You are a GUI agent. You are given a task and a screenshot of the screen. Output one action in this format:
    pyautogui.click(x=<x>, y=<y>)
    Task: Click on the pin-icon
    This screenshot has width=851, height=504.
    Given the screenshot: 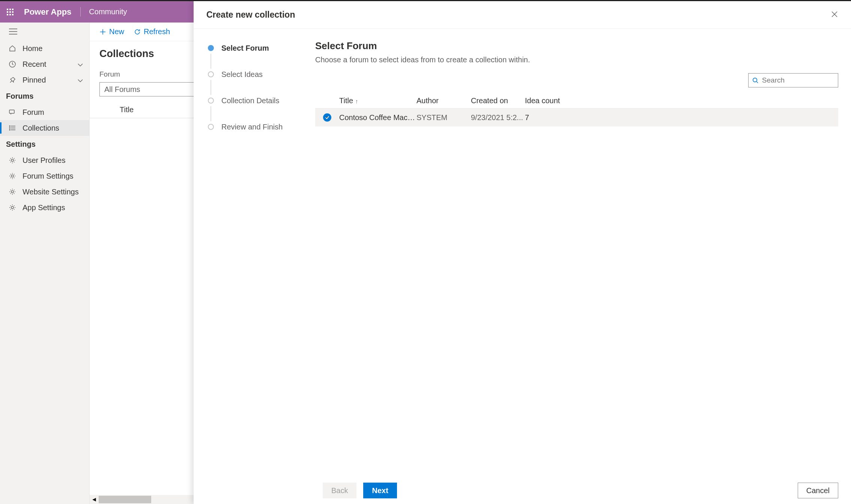 What is the action you would take?
    pyautogui.click(x=12, y=80)
    